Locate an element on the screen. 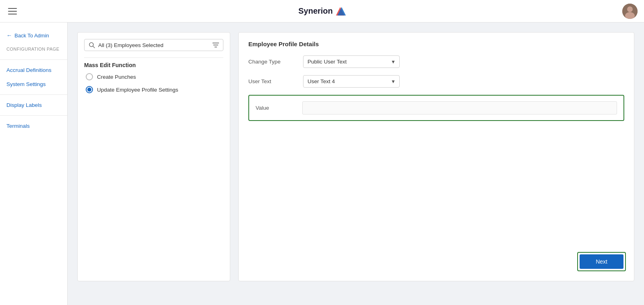  change-type-select-wrapper: Public User Text Private User Text ▼ is located at coordinates (351, 62).